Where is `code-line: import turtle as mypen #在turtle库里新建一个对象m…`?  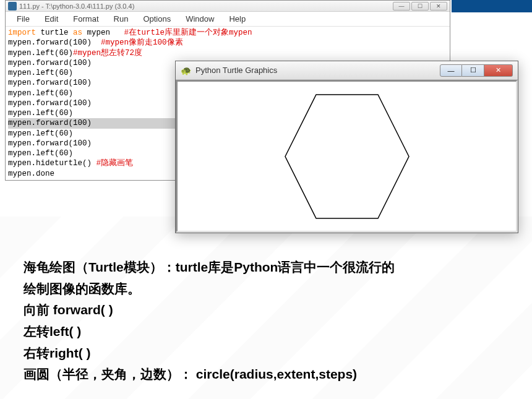 code-line: import turtle as mypen #在turtle库里新建一个对象m… is located at coordinates (228, 33).